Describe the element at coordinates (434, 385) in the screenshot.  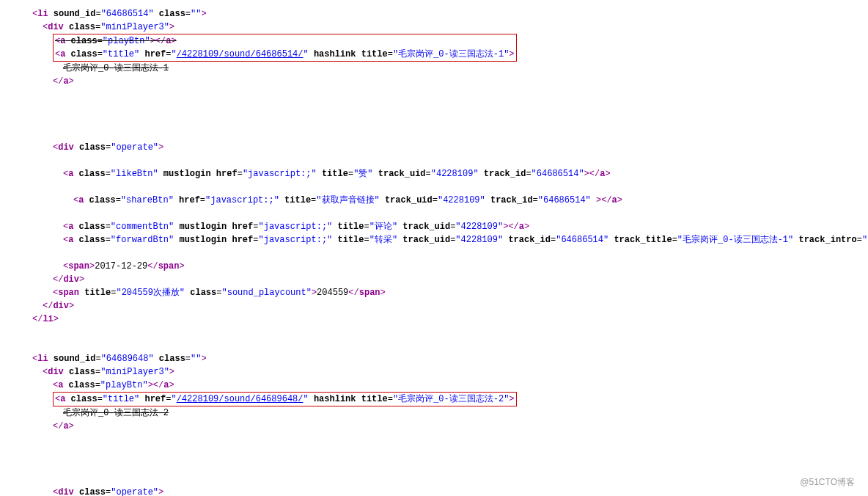
I see `code-line: <a class="playBtn"></a>` at that location.